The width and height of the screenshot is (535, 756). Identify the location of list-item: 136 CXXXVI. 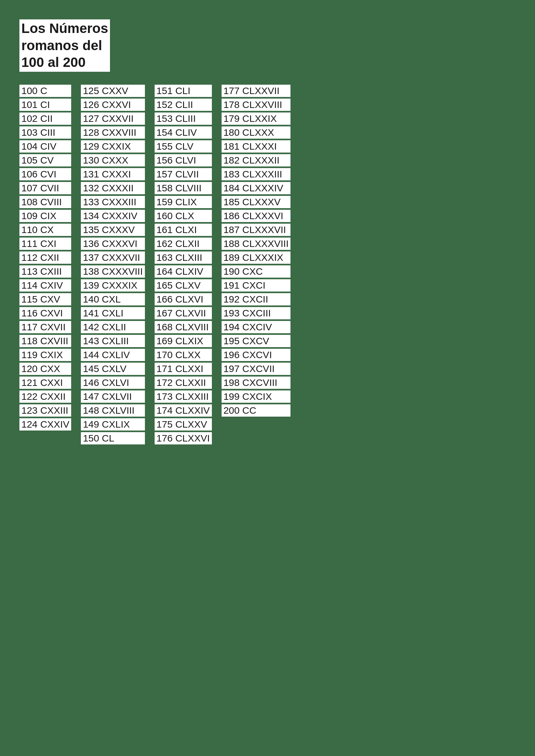
(113, 244).